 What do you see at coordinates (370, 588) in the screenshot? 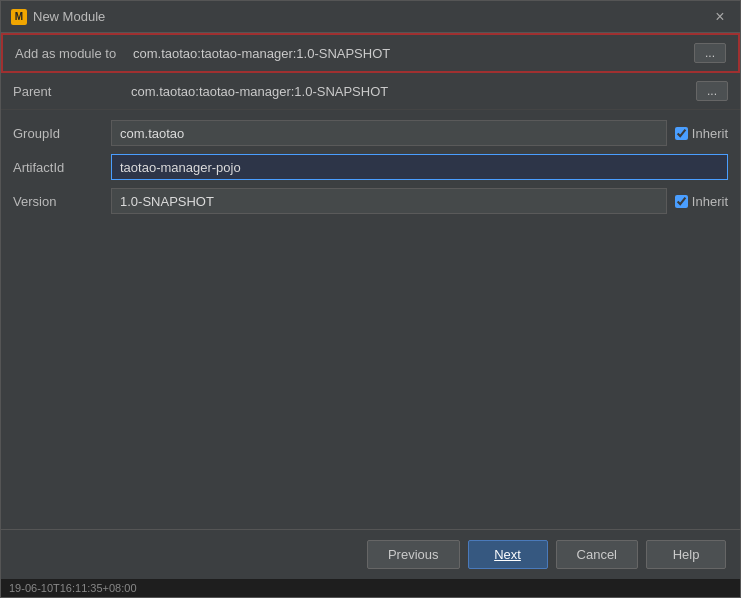
I see `statusbar: 19-06-10T16:11:35+08:00` at bounding box center [370, 588].